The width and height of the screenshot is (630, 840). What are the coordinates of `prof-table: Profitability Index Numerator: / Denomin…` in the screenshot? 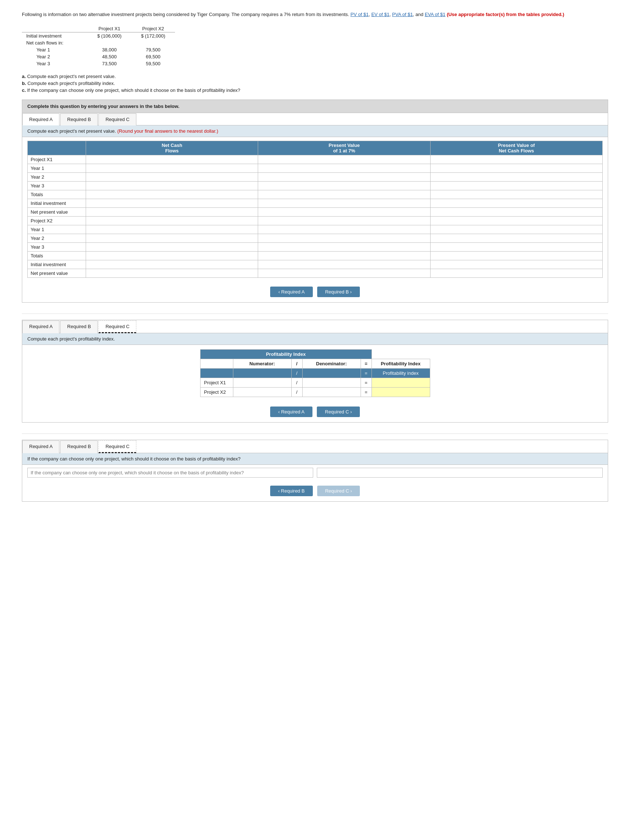 It's located at (315, 373).